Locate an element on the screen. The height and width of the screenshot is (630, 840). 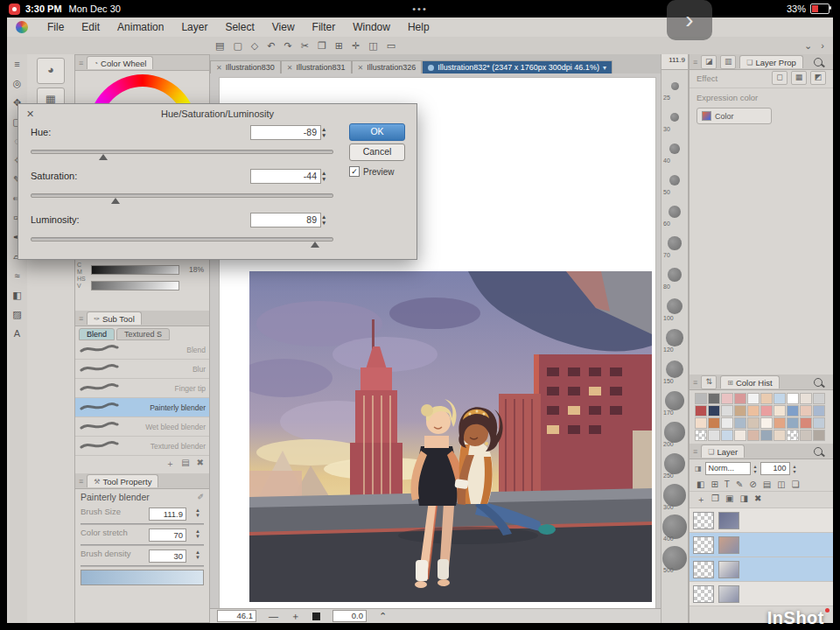
sub-tool-item: Painterly blender is located at coordinates (142, 408).